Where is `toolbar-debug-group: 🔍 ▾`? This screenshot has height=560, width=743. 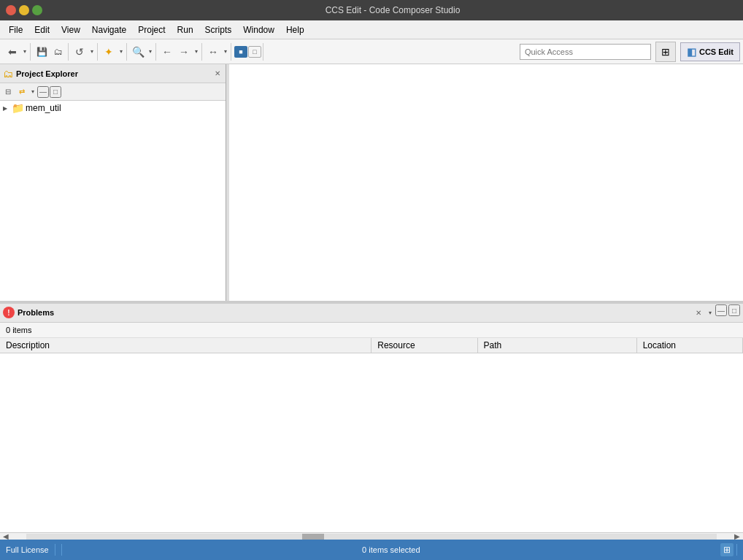
toolbar-debug-group: 🔍 ▾ is located at coordinates (142, 52).